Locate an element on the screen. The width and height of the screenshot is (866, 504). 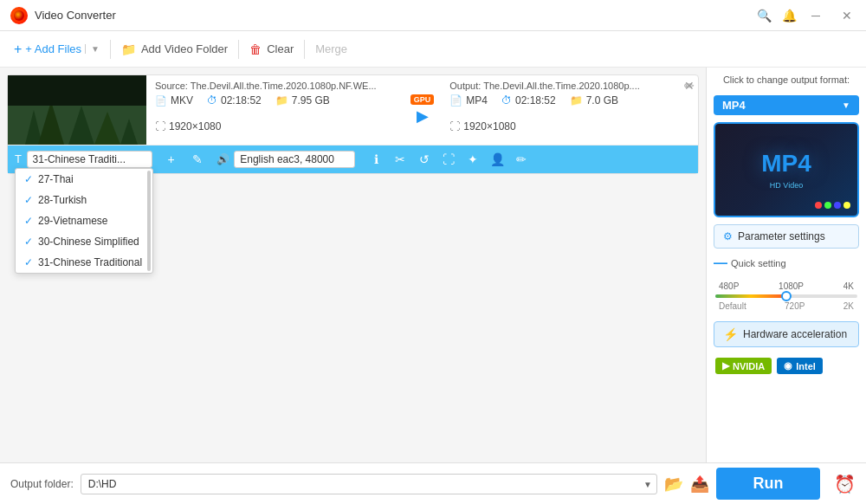
add-track-button: + is located at coordinates (171, 159).